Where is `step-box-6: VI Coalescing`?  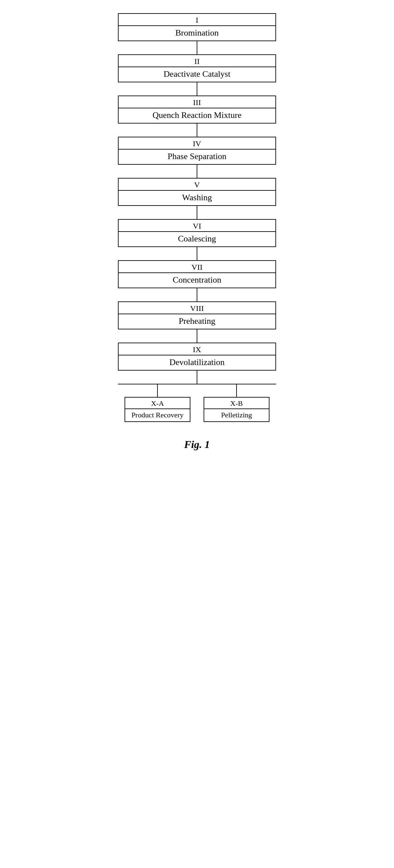
step-box-6: VI Coalescing is located at coordinates (197, 233).